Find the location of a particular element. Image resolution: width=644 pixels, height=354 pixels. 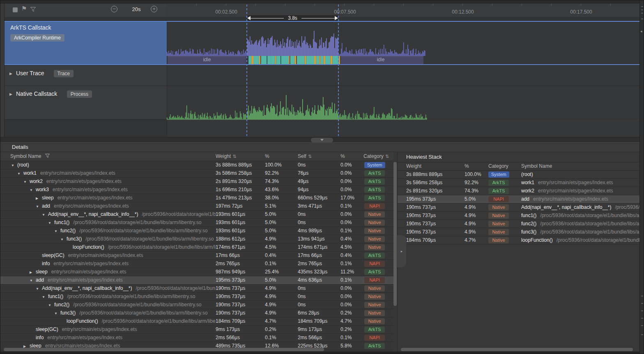

collapse-details-handle is located at coordinates (322, 140).